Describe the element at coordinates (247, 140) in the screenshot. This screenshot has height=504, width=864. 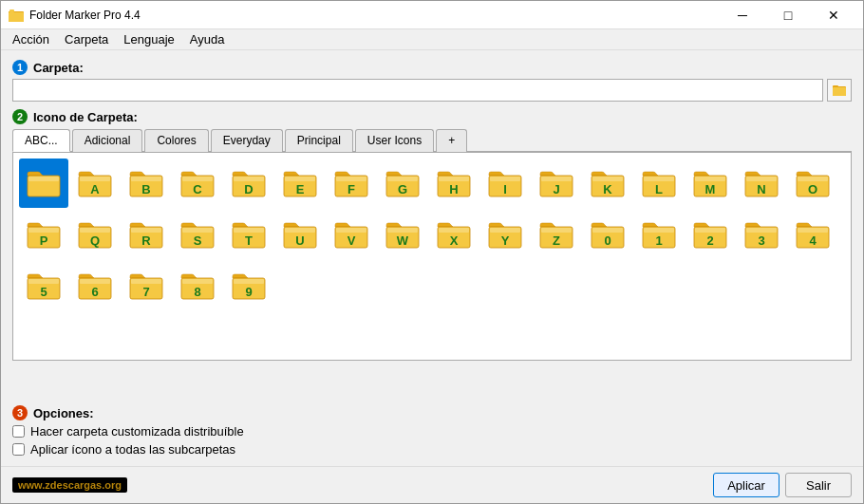
I see `tab-everyday: Everyday` at that location.